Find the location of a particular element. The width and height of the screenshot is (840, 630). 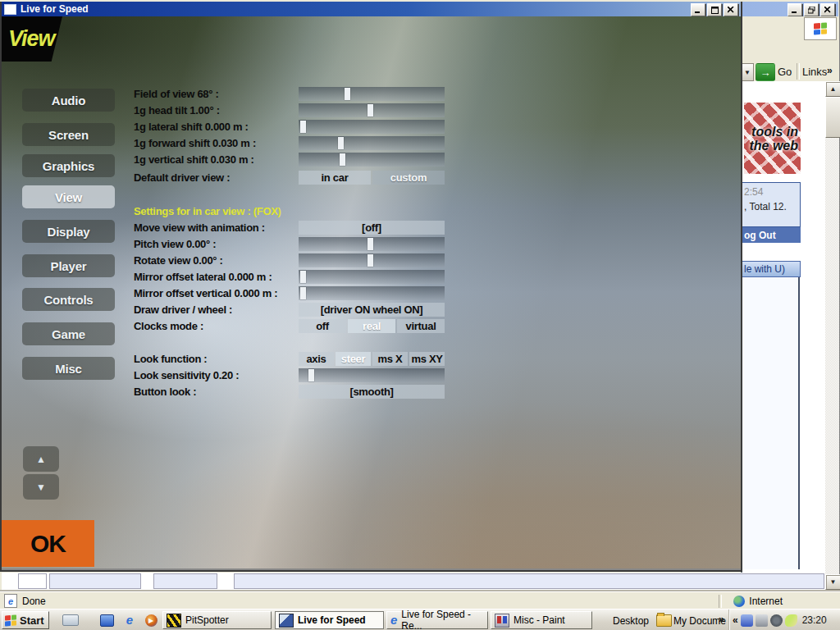

slider-forward-shift is located at coordinates (372, 143).